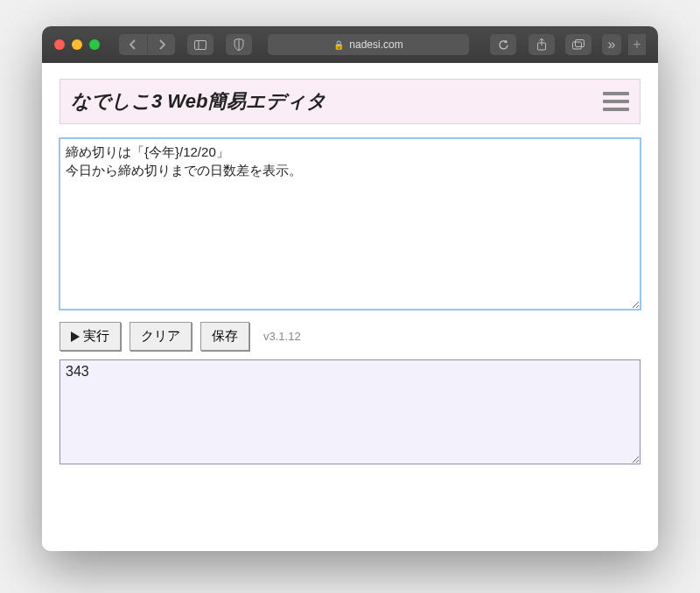  I want to click on forward-button, so click(161, 45).